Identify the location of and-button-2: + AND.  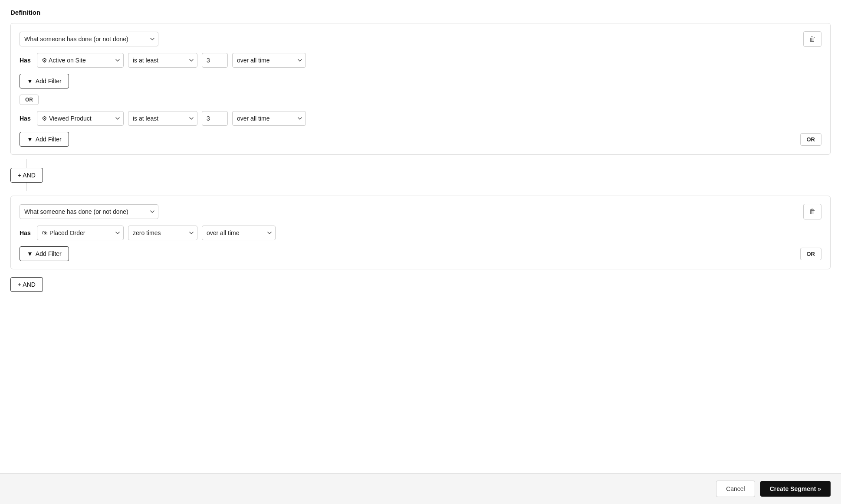
(27, 285).